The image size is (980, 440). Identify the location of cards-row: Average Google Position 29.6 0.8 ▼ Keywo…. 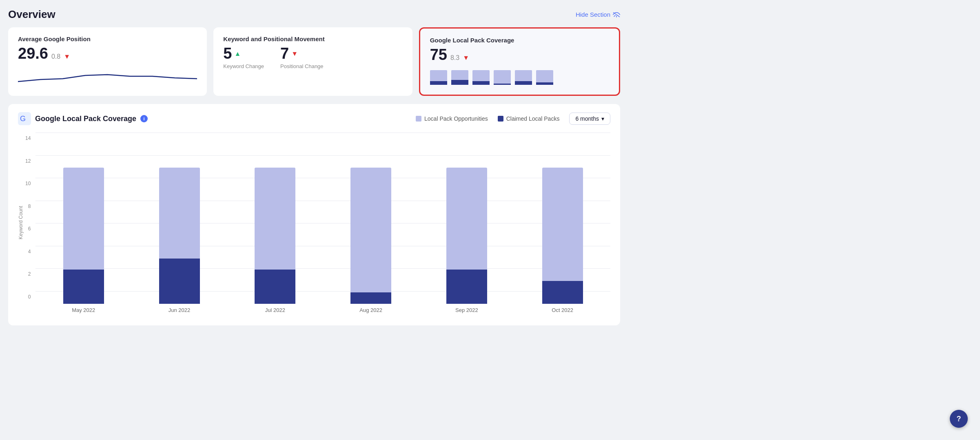
(314, 62).